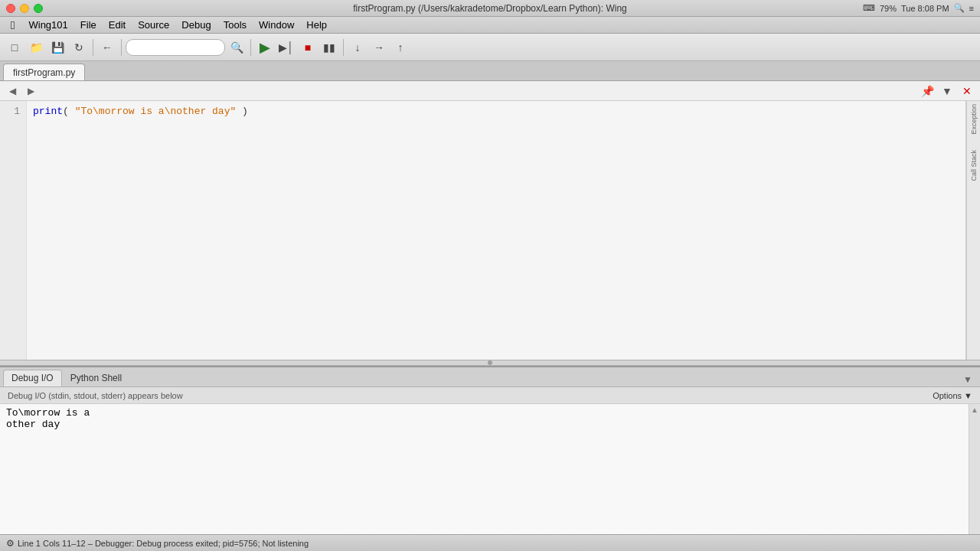  What do you see at coordinates (869, 8) in the screenshot?
I see `wifi-icon: ⌨` at bounding box center [869, 8].